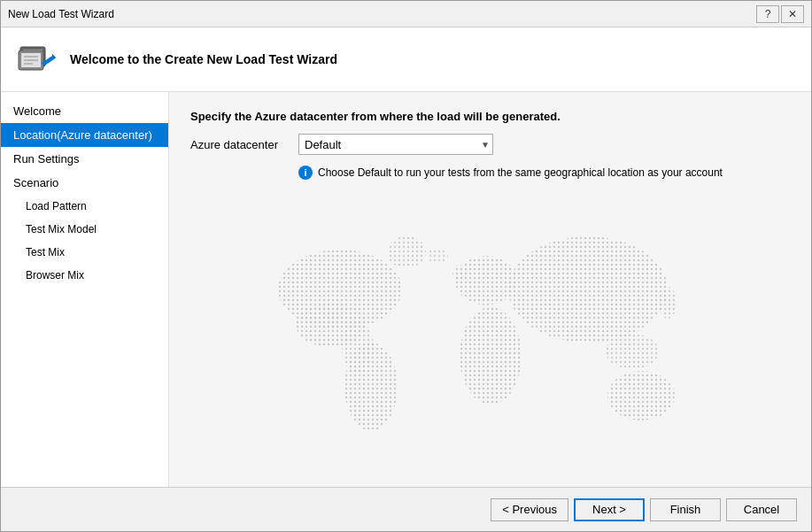 This screenshot has width=812, height=532. What do you see at coordinates (406, 14) in the screenshot?
I see `title-bar: New Load Test Wizard ? ✕` at bounding box center [406, 14].